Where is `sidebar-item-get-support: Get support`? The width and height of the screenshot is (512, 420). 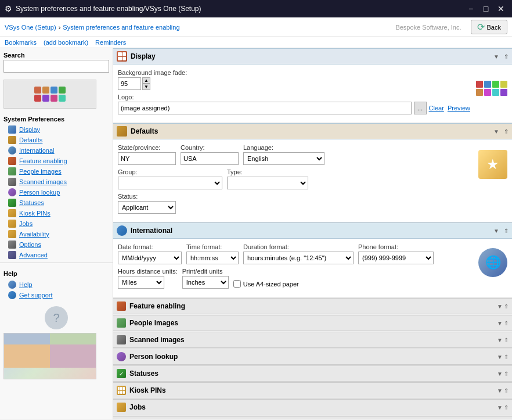
sidebar-item-get-support: Get support is located at coordinates (56, 295).